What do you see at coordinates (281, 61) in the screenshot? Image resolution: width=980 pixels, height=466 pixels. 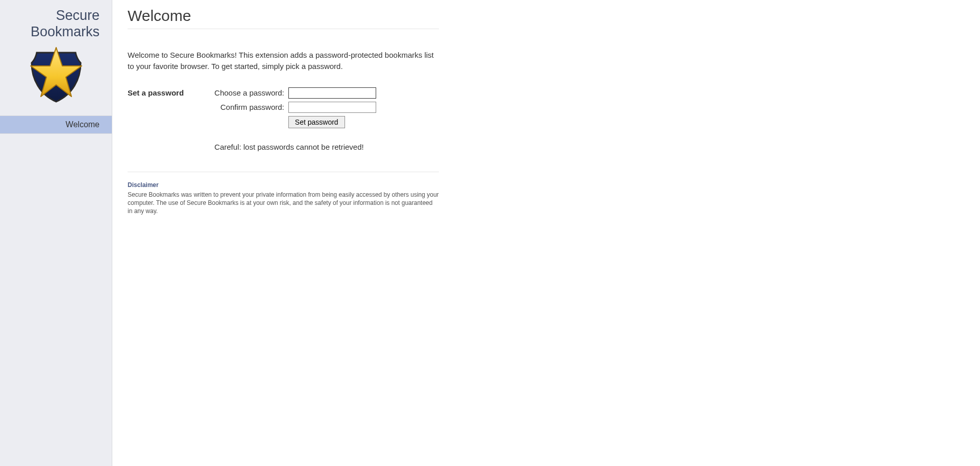 I see `intro-text: Welcome to Secure Bookmarks! This extens…` at bounding box center [281, 61].